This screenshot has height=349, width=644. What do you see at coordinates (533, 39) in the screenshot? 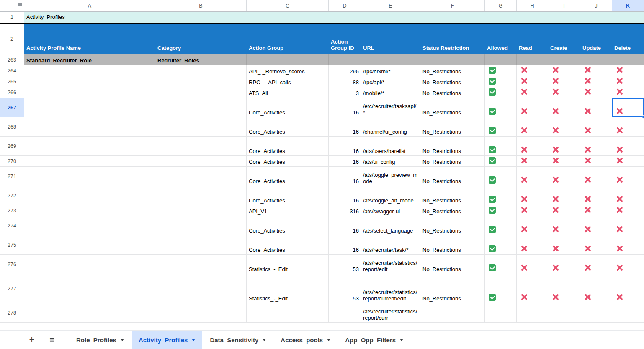
I see `header-read: Read` at bounding box center [533, 39].